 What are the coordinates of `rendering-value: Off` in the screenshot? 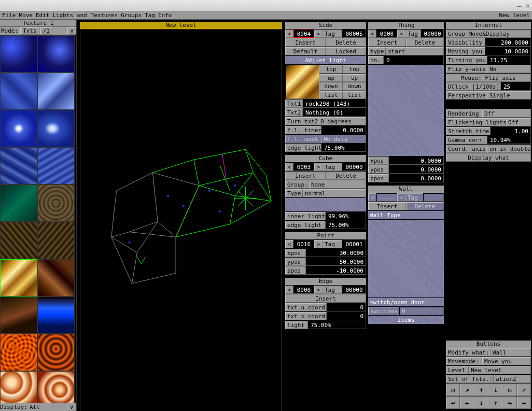 It's located at (507, 114).